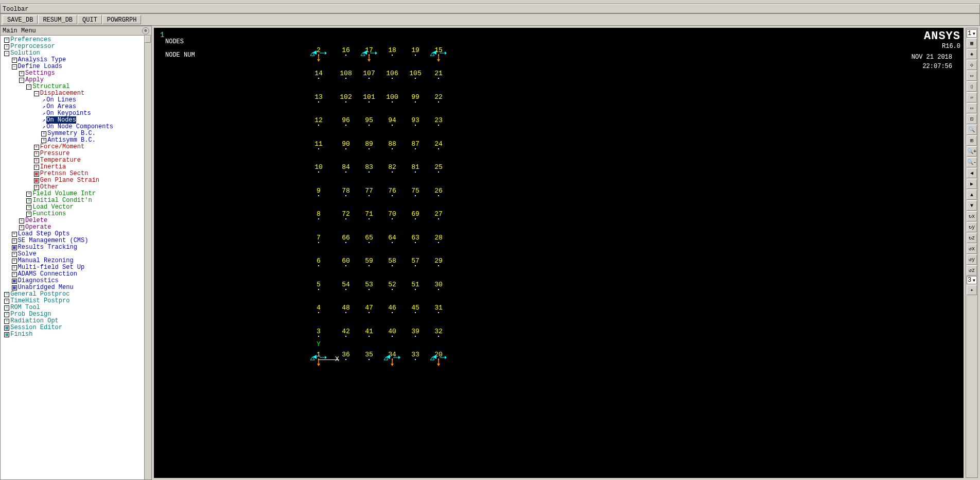 This screenshot has height=480, width=980. What do you see at coordinates (439, 359) in the screenshot?
I see `constraint-marker` at bounding box center [439, 359].